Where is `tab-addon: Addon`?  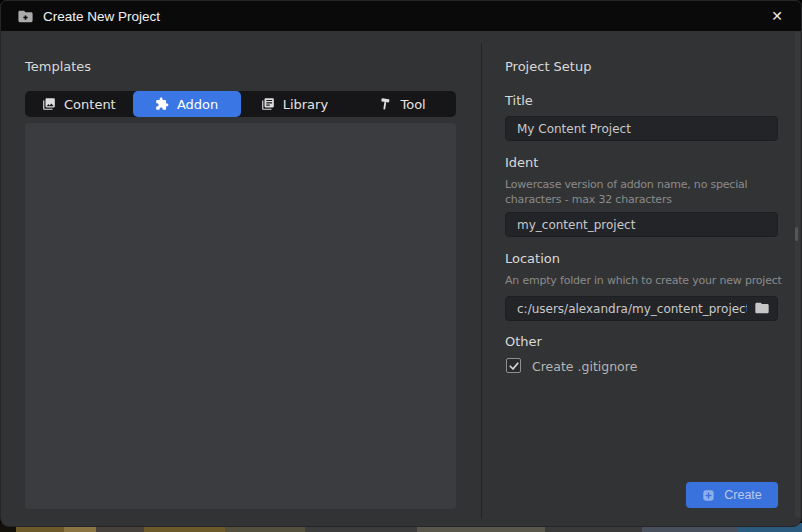 tab-addon: Addon is located at coordinates (187, 104).